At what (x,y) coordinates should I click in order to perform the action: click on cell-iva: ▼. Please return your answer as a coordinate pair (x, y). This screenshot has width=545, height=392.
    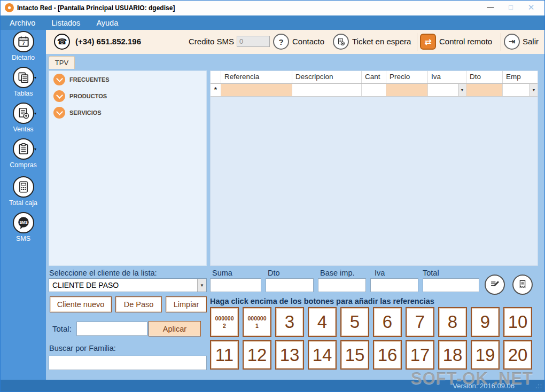
    Looking at the image, I should click on (447, 90).